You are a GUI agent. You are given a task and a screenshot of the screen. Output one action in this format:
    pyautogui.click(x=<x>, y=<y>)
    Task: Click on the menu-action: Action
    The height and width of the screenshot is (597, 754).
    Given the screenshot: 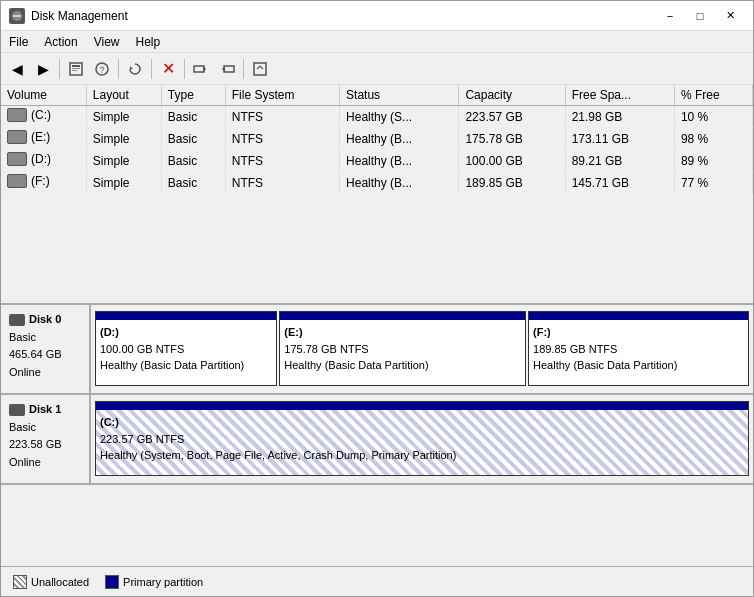 What is the action you would take?
    pyautogui.click(x=60, y=42)
    